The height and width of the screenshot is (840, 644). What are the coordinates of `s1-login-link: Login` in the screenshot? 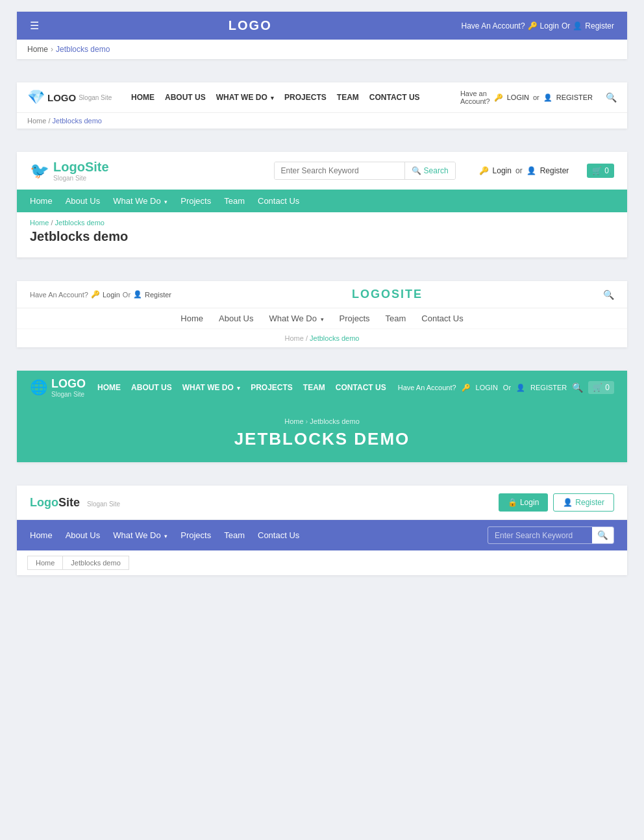 It's located at (549, 26).